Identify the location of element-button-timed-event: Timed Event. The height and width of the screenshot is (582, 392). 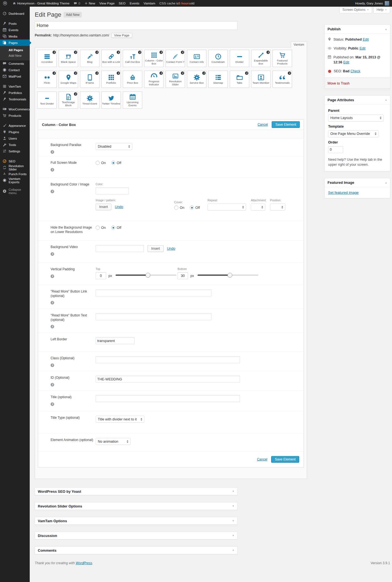
(90, 100).